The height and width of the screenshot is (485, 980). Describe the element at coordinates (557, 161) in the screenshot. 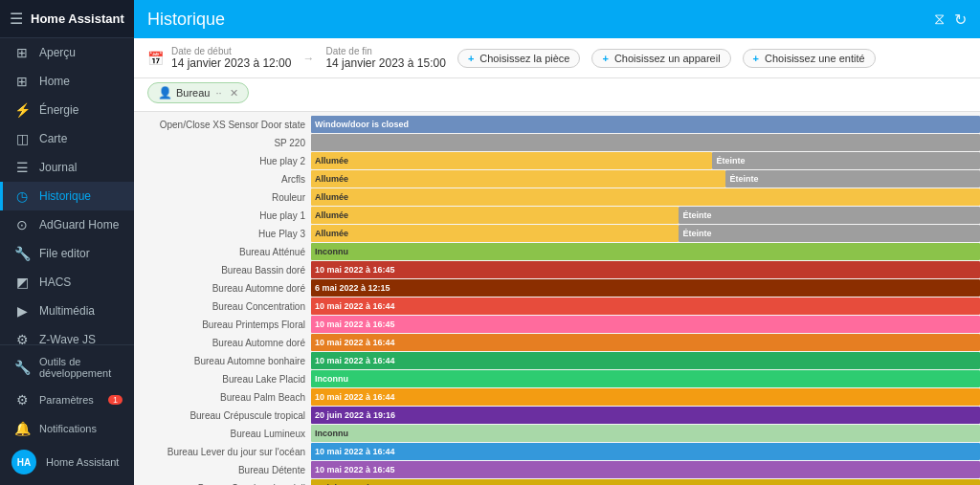

I see `table-row: Hue play 2AlluméeÉteinte` at that location.